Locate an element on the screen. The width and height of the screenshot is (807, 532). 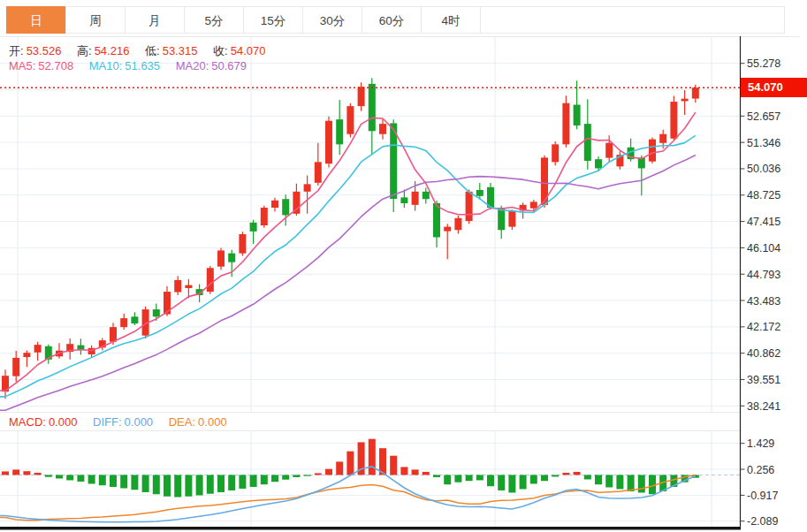
price-axis-label: 52.657 is located at coordinates (764, 117).